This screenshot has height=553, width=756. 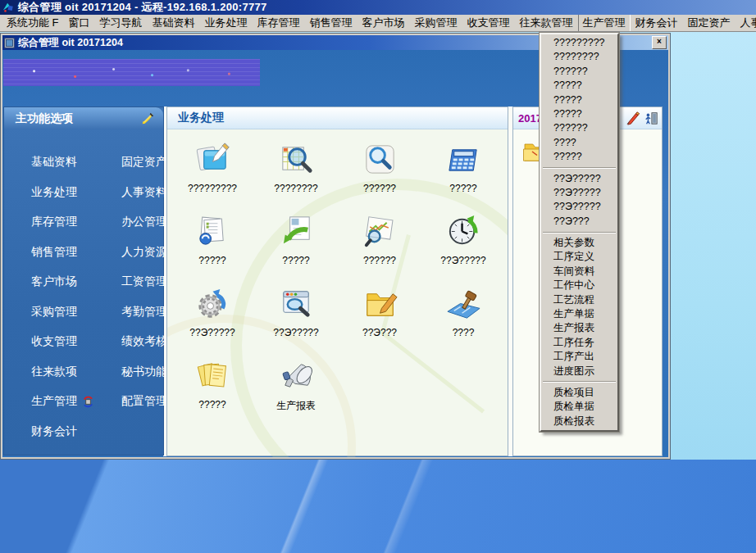 What do you see at coordinates (212, 188) in the screenshot?
I see `app-shortcut-label: ?????????` at bounding box center [212, 188].